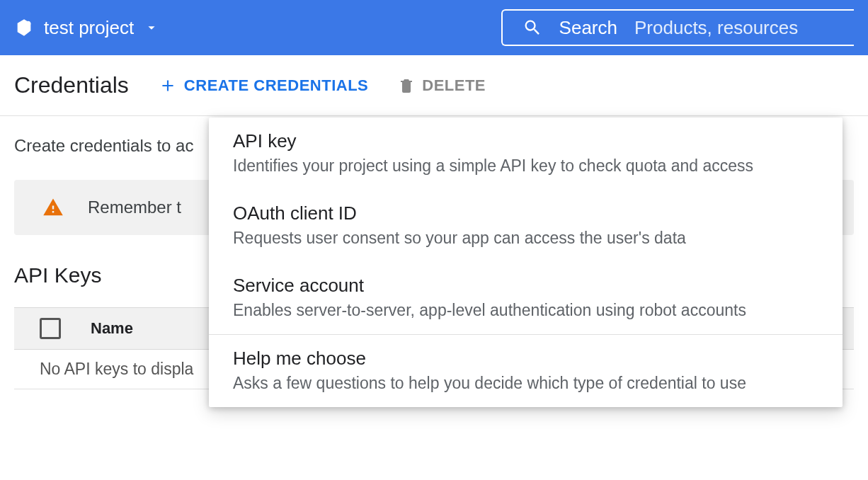  I want to click on create-credentials-button: CREATE CREDENTIALS, so click(263, 86).